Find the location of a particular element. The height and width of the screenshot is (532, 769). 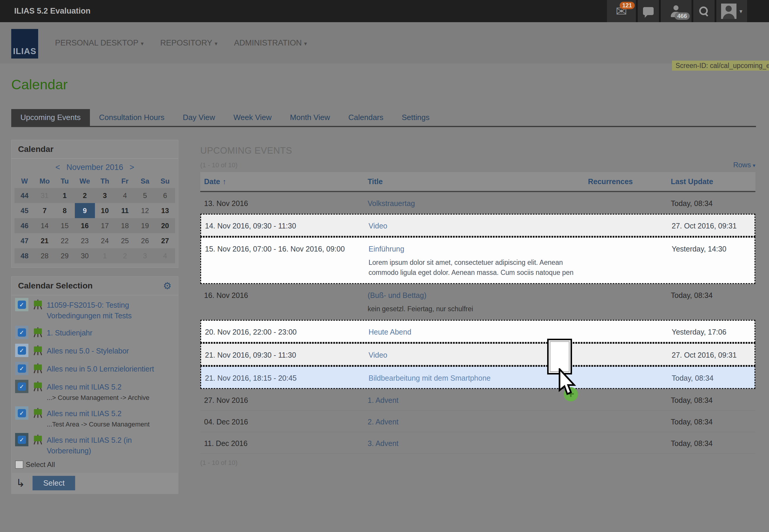

calendar-color-swatch: ✓ is located at coordinates (22, 305).